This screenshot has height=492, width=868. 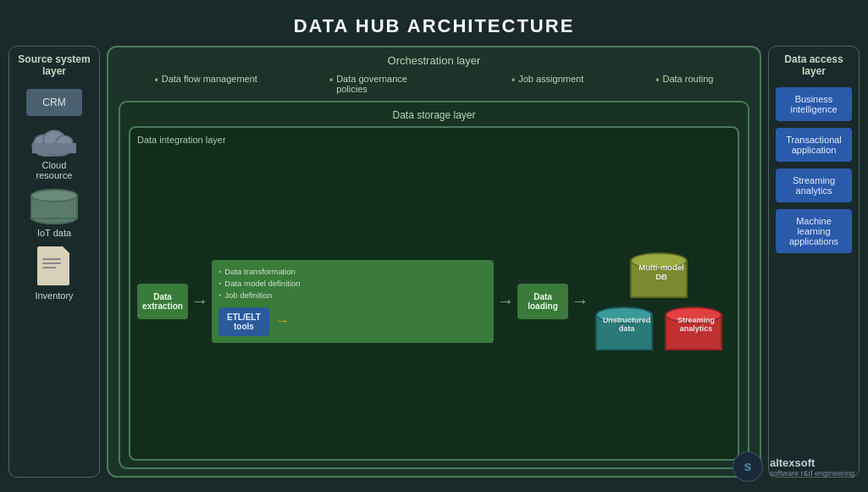 What do you see at coordinates (661, 301) in the screenshot?
I see `db-area: Multi-modelDB Unst` at bounding box center [661, 301].